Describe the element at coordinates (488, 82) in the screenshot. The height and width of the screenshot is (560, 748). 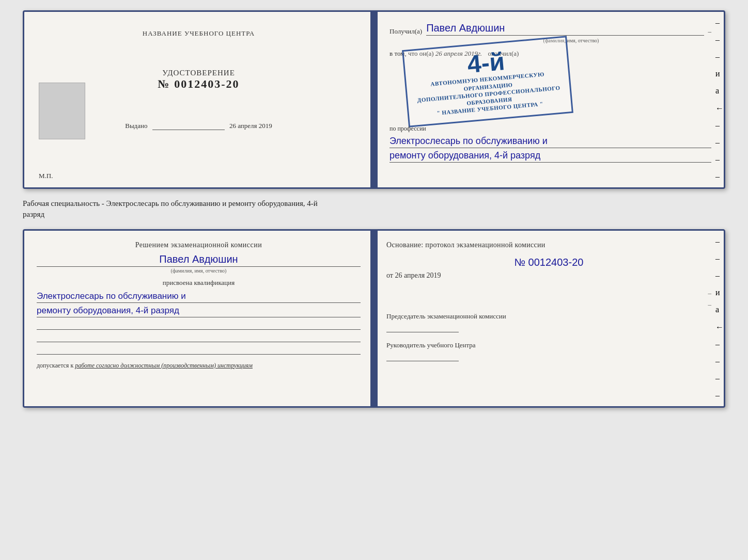
I see `stamp-overlay: 4-й АВТОНОМНУЮ НЕКОММЕРЧЕСКУЮ ОРГАНИЗАЦИ…` at that location.